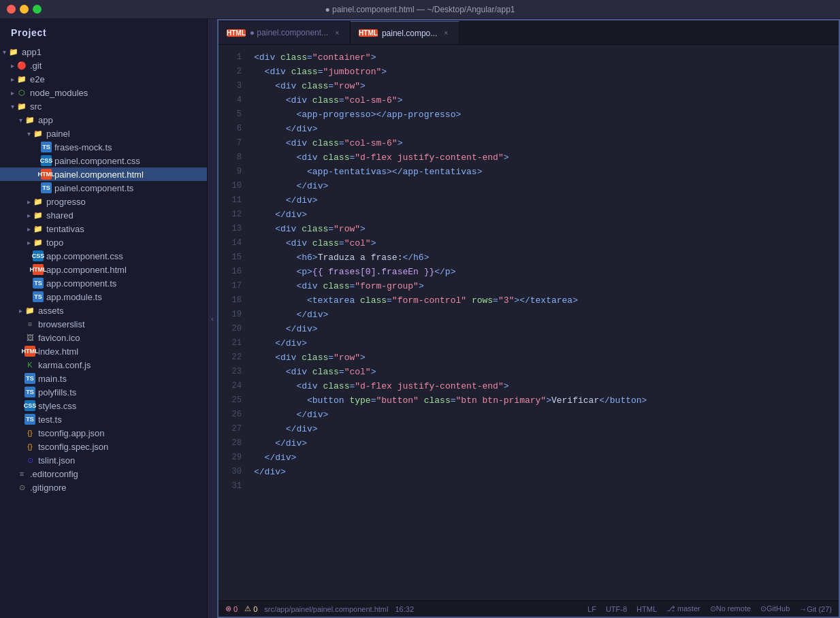  Describe the element at coordinates (103, 120) in the screenshot. I see `sidebar-item-app: 📁app` at that location.